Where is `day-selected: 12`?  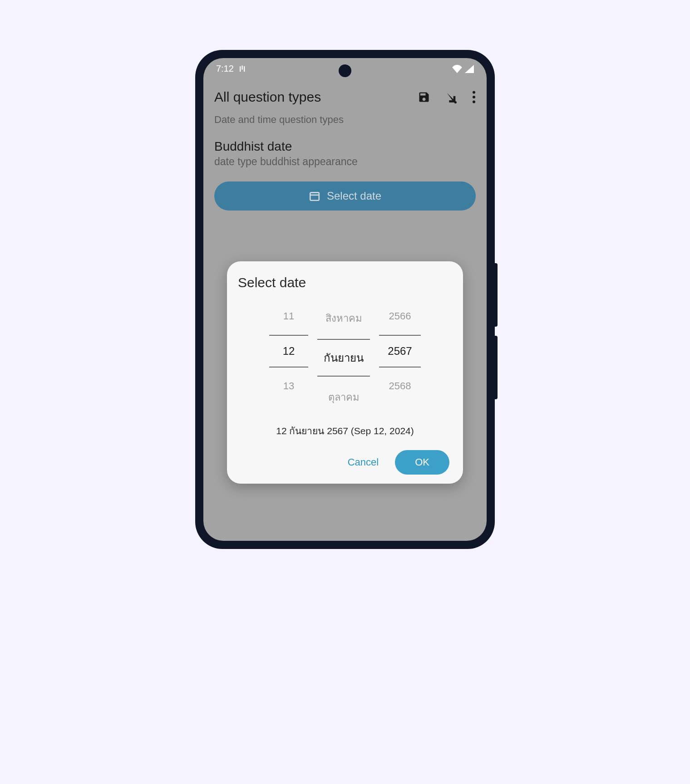 day-selected: 12 is located at coordinates (289, 351).